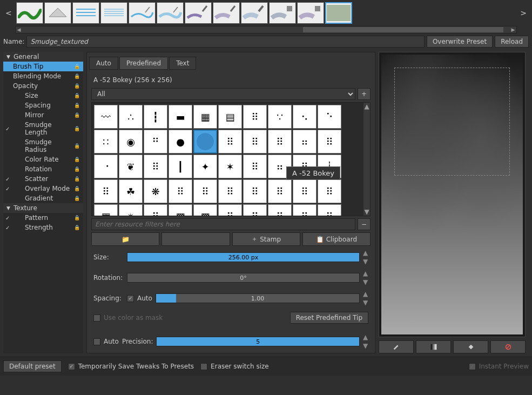 The width and height of the screenshot is (532, 395). Describe the element at coordinates (366, 212) in the screenshot. I see `scroll-down-icon: ▼` at that location.